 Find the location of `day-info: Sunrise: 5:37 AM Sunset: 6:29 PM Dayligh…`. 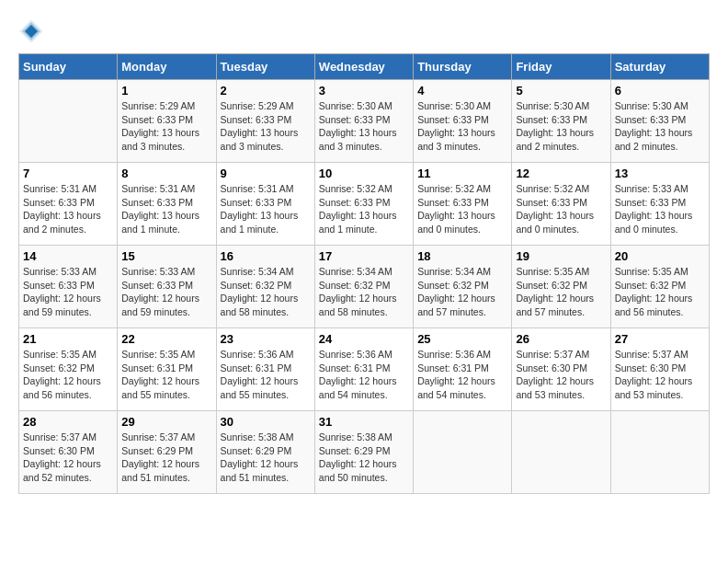

day-info: Sunrise: 5:37 AM Sunset: 6:29 PM Dayligh… is located at coordinates (166, 458).